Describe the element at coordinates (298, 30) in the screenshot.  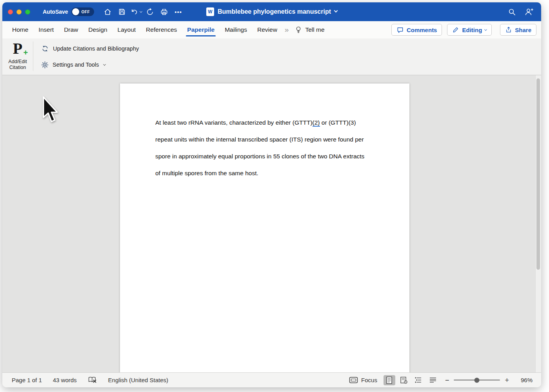
I see `lightbulb-icon` at that location.